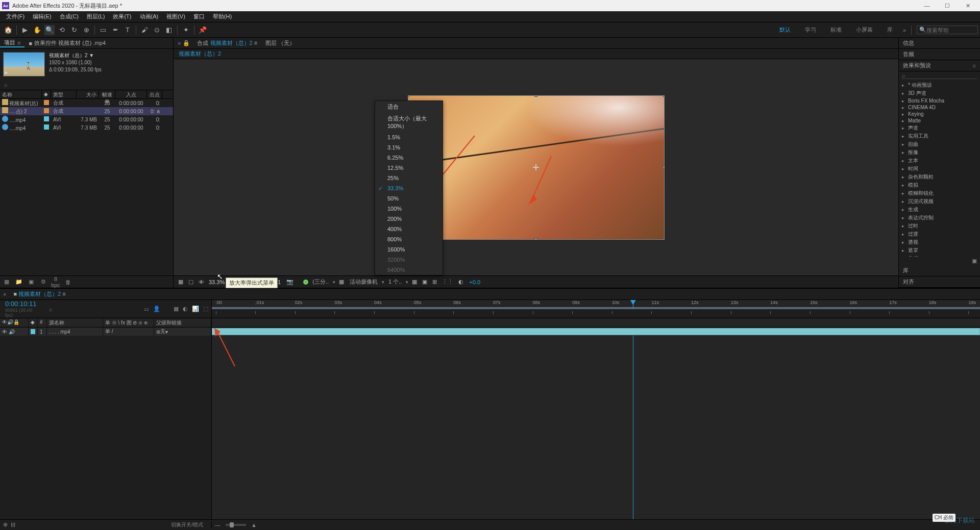  Describe the element at coordinates (56, 282) in the screenshot. I see `bpc-label: 8 bpc` at that location.